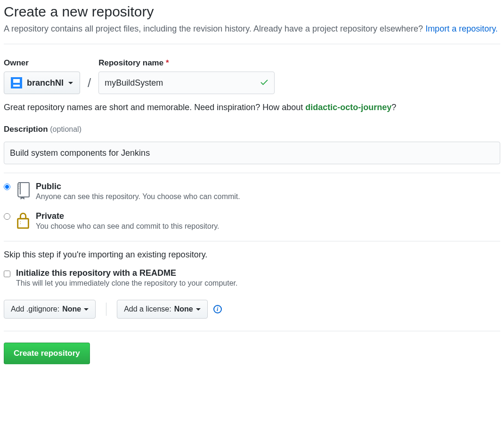 The height and width of the screenshot is (448, 504). Describe the element at coordinates (349, 107) in the screenshot. I see `name-suggestion-link: didactic-octo-journey` at that location.